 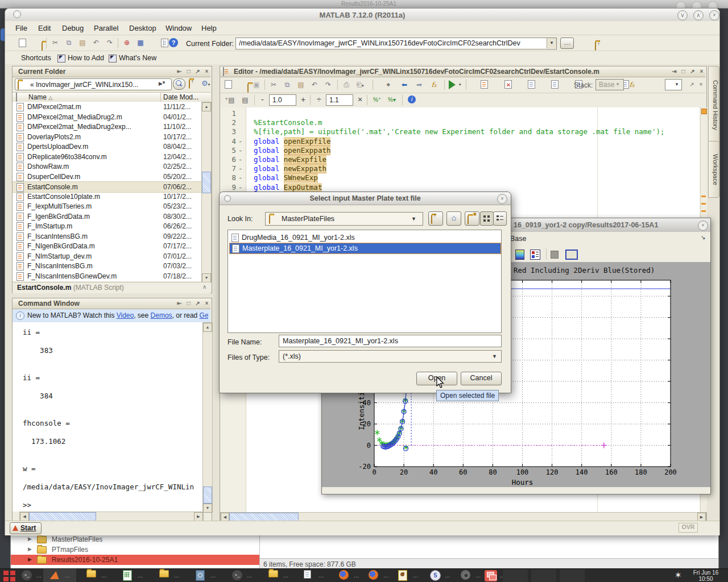 I want to click on taskbar-item-file-manager, so click(x=91, y=574).